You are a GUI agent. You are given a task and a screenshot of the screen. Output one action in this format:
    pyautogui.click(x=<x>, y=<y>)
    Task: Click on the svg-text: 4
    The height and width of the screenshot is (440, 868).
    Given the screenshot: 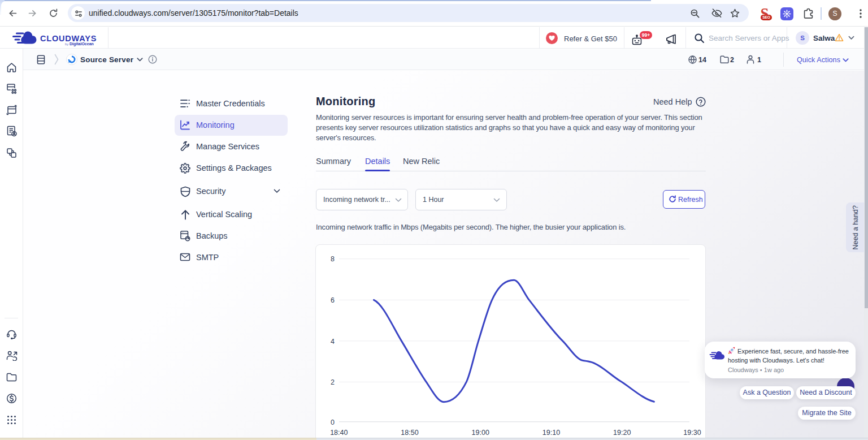 What is the action you would take?
    pyautogui.click(x=332, y=342)
    